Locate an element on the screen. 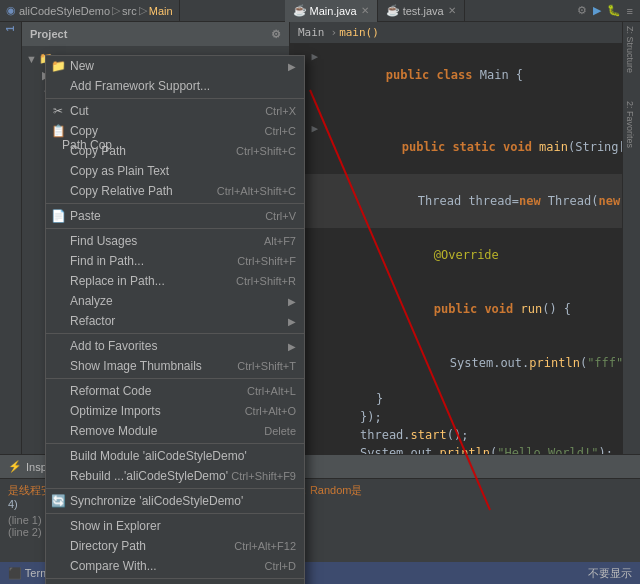 The width and height of the screenshot is (640, 584). breadcrumb-method: main() is located at coordinates (359, 32).